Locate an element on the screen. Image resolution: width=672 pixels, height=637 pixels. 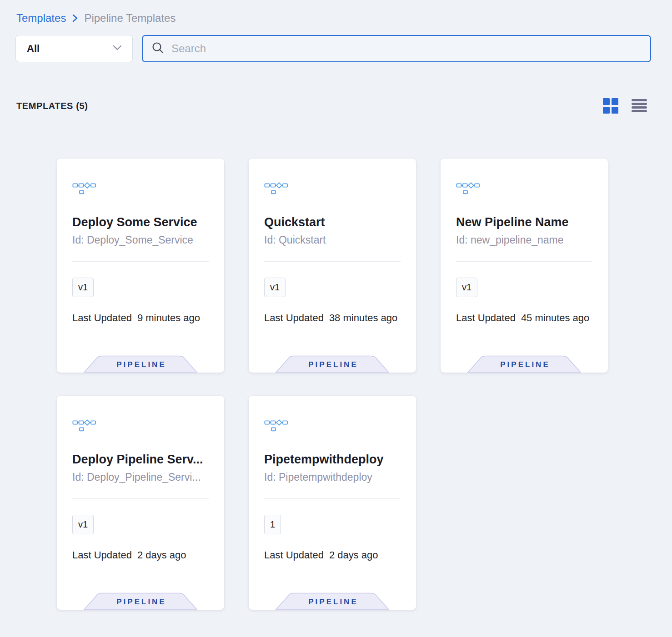
last-updated-value: 9 minutes ago is located at coordinates (169, 318).